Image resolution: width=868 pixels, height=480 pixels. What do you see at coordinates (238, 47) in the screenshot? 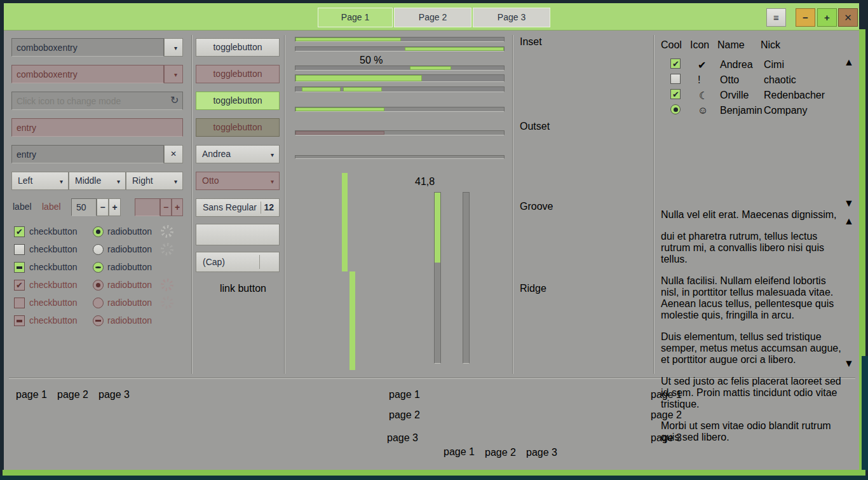
I see `togglebutton: togglebutton` at bounding box center [238, 47].